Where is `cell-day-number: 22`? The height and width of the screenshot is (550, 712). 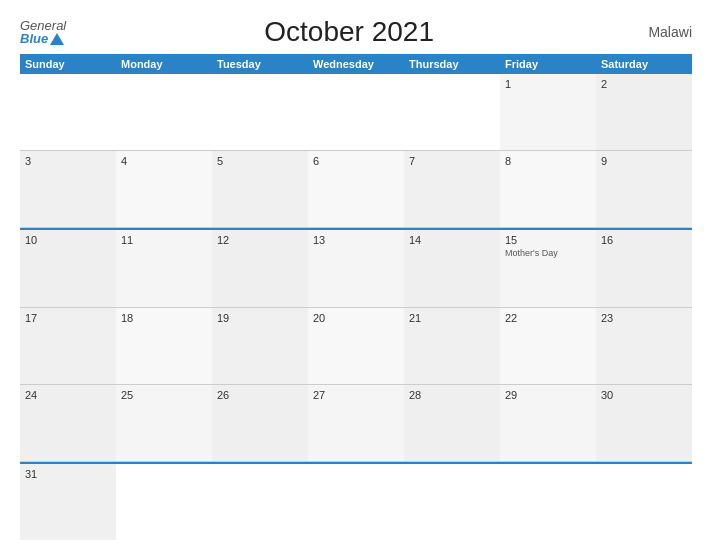
cell-day-number: 22 is located at coordinates (548, 318).